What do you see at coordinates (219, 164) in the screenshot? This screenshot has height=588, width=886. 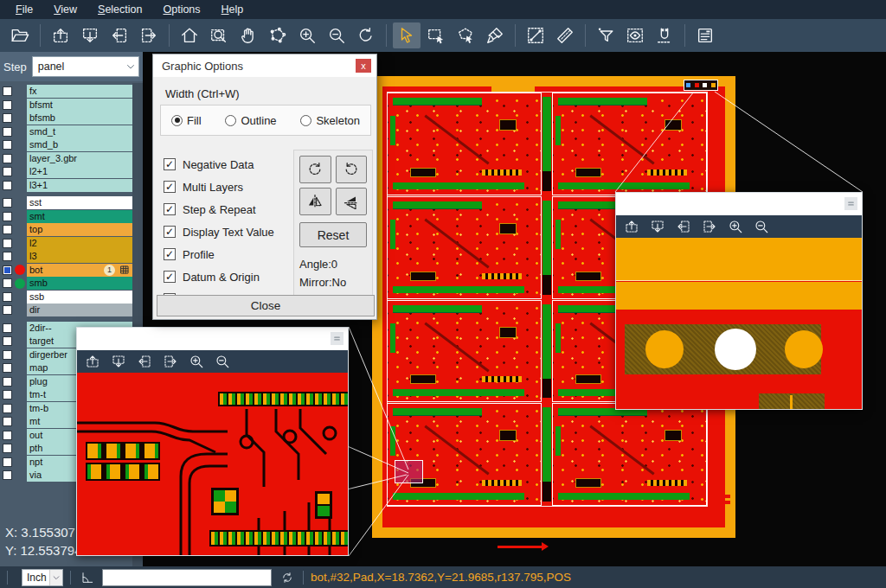 I see `checkbox-row-negative-data: ✓Negative Data` at bounding box center [219, 164].